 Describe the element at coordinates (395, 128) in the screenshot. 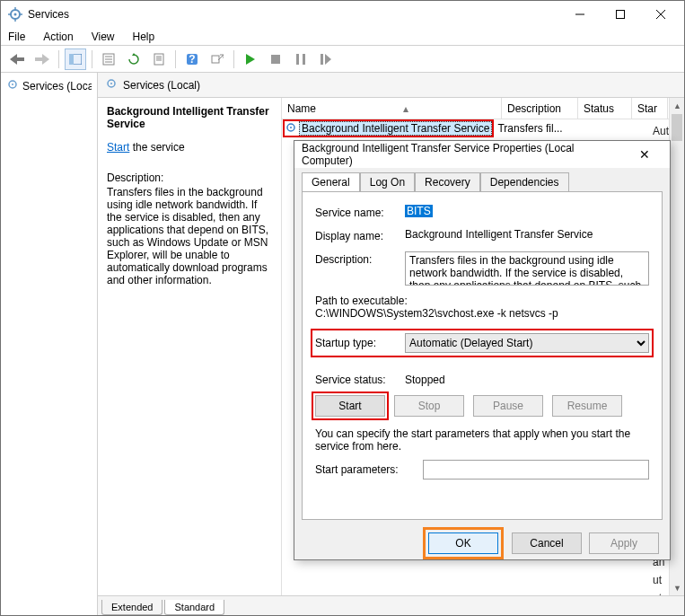

I see `row-name: Background Intelligent Transfer Service` at that location.